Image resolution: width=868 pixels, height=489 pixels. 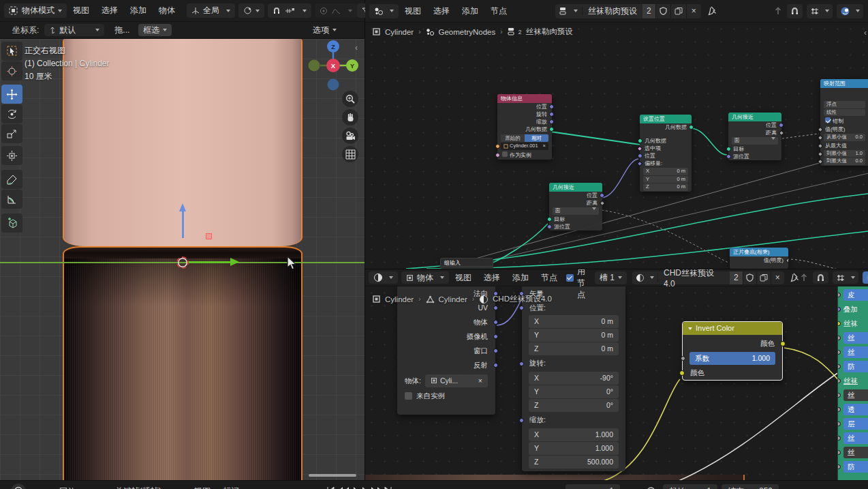 What do you see at coordinates (521, 278) in the screenshot?
I see `shader-menu-add: 添加` at bounding box center [521, 278].